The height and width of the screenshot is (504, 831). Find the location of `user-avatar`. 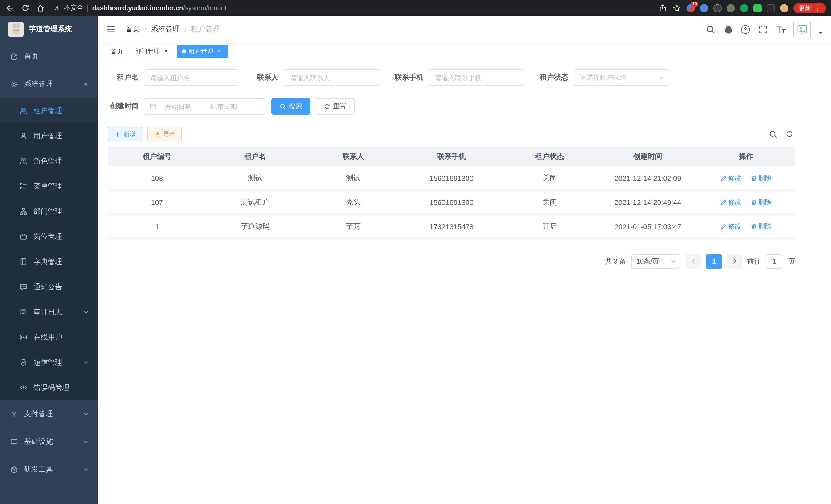

user-avatar is located at coordinates (802, 29).